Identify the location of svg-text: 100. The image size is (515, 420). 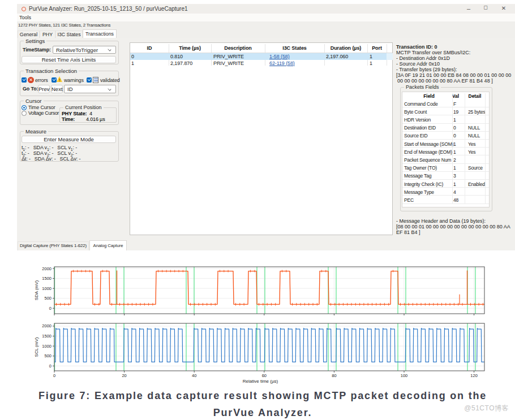
(404, 375).